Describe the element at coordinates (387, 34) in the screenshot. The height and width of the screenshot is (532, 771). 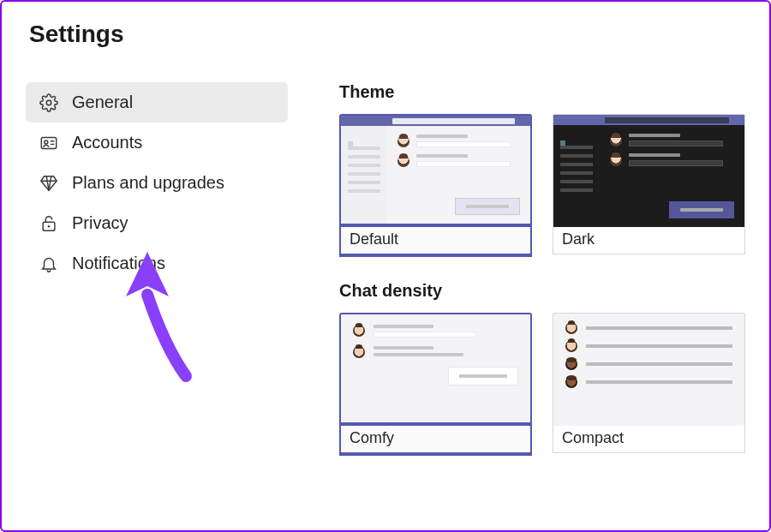
I see `page-title: Settings` at that location.